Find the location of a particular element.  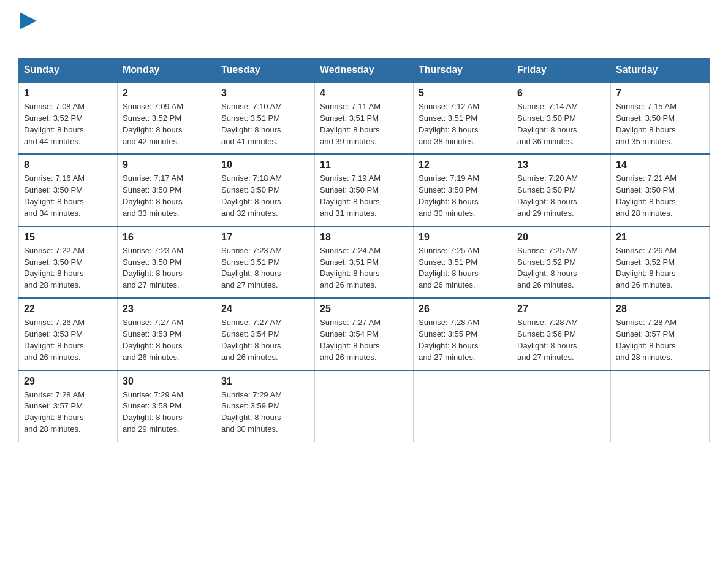

day-number: 22 is located at coordinates (68, 309).